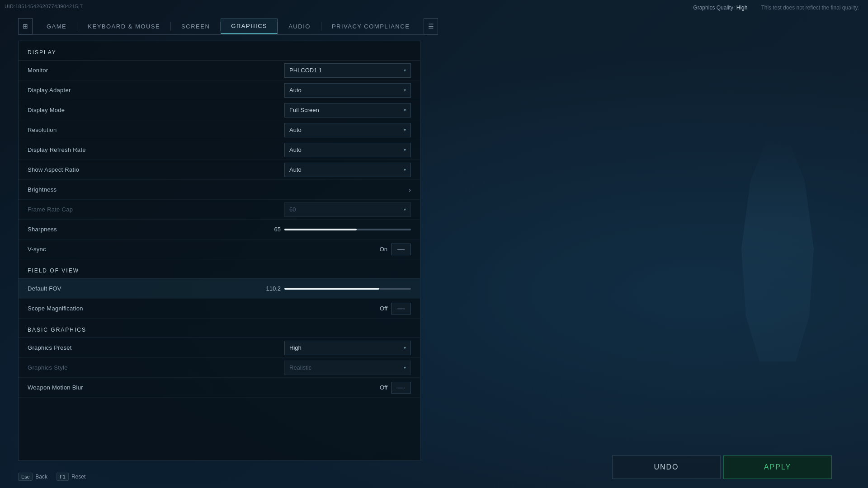 This screenshot has width=868, height=488. Describe the element at coordinates (348, 190) in the screenshot. I see `brightness-arrow-container: ›` at that location.